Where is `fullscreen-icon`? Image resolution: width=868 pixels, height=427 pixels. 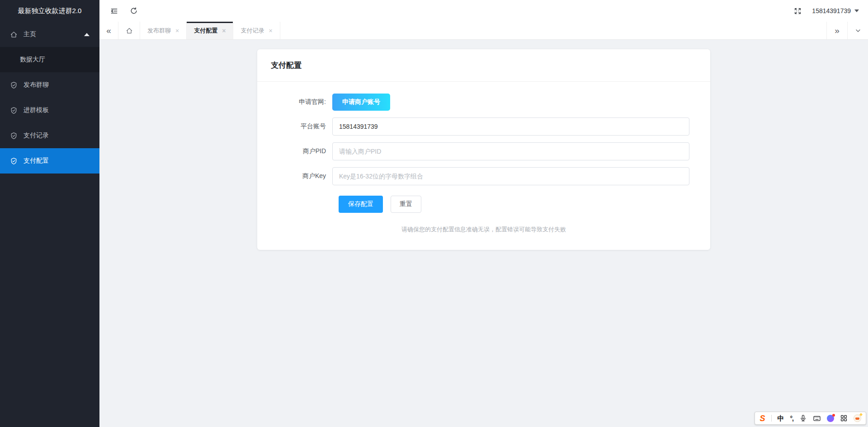 fullscreen-icon is located at coordinates (797, 11).